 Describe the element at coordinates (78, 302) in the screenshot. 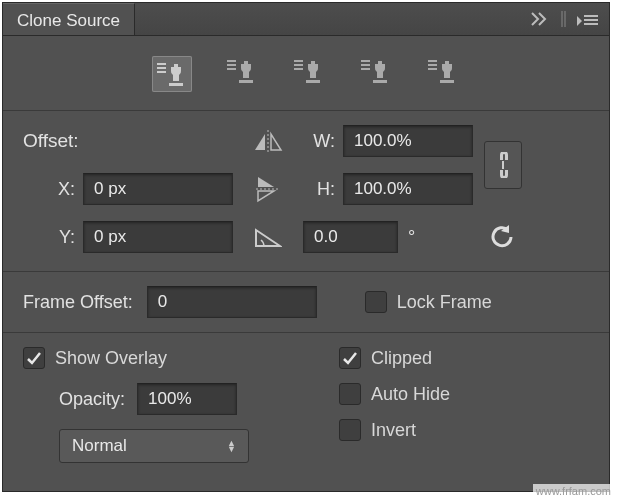

I see `frame-offset-label: Frame Offset:` at that location.